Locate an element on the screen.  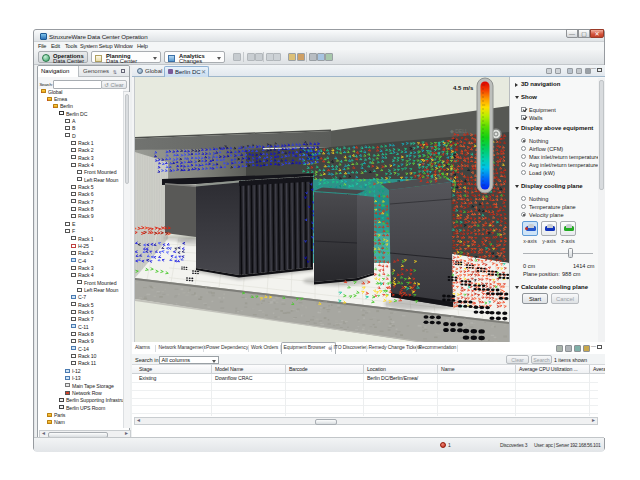
svg-text: ◆ DELL is located at coordinates (459, 131).